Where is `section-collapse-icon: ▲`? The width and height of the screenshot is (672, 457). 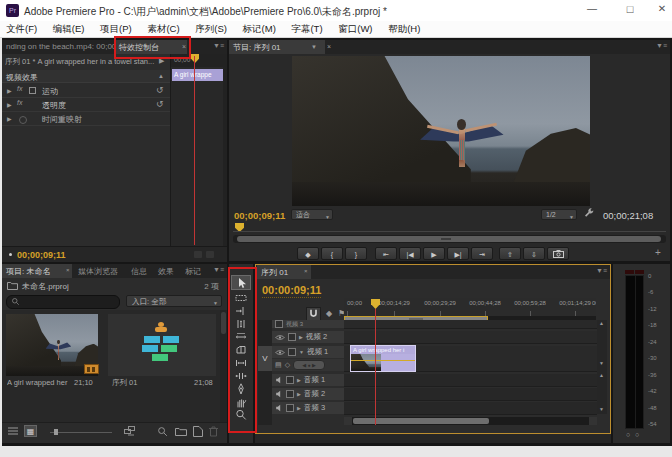 section-collapse-icon: ▲ is located at coordinates (161, 76).